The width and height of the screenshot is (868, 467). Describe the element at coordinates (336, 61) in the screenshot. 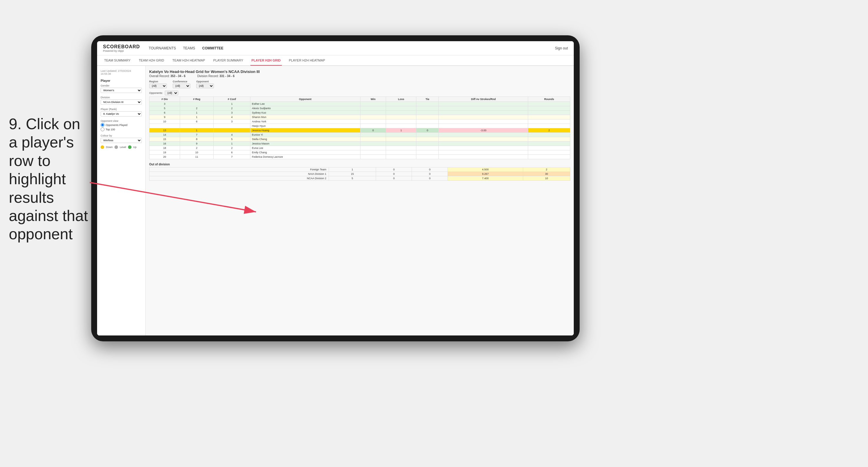

I see `sub-nav: TEAM SUMMARY TEAM H2H GRID TEAM H2H HEAT…` at that location.